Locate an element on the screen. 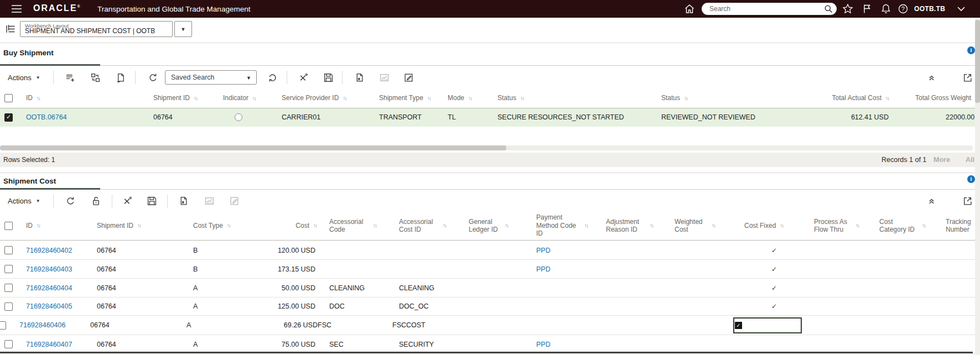 The height and width of the screenshot is (355, 980). shipment-cost-info-icon: i is located at coordinates (971, 179).